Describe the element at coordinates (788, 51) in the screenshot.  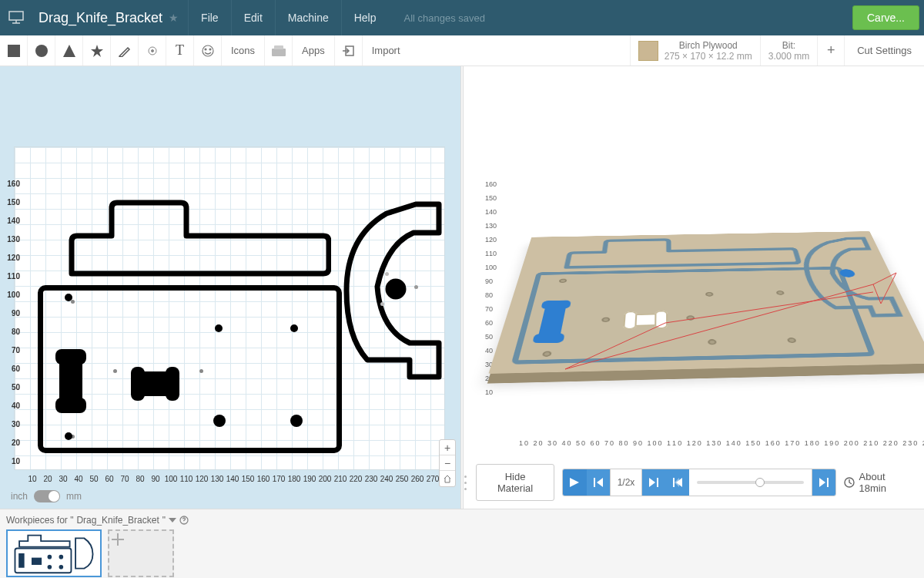
I see `bit-selector: Bit: 3.000 mm` at that location.